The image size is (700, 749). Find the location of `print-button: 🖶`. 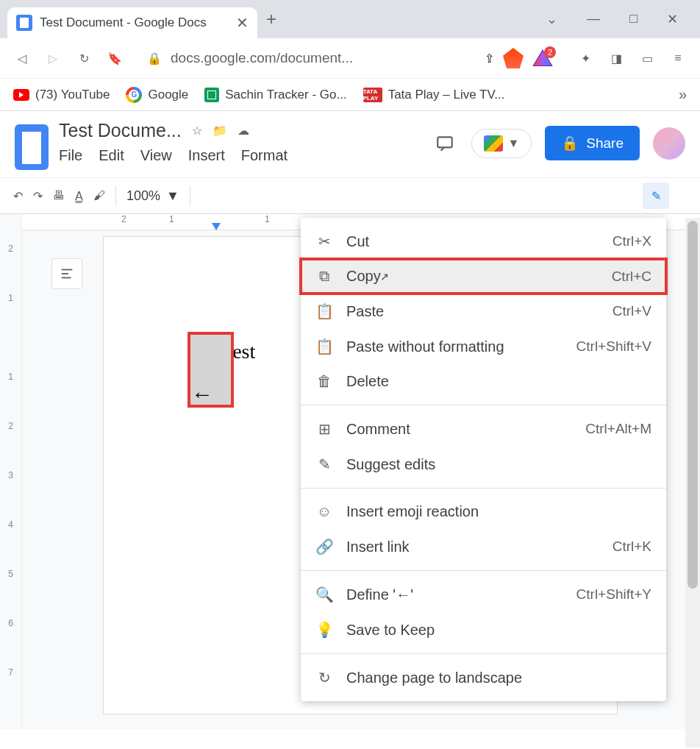

print-button: 🖶 is located at coordinates (59, 196).